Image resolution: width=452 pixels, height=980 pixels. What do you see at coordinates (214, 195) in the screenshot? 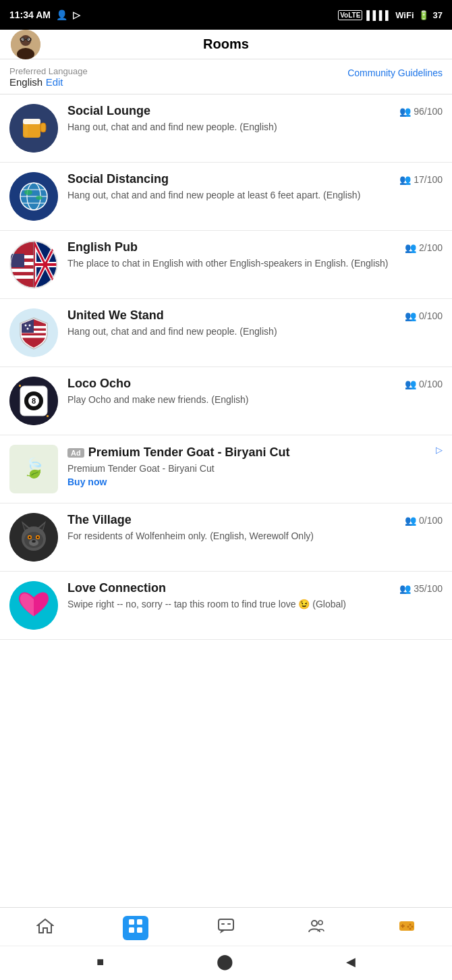
I see `room-desc-social-distancing: Hang out, chat and and find new people a…` at bounding box center [214, 195].